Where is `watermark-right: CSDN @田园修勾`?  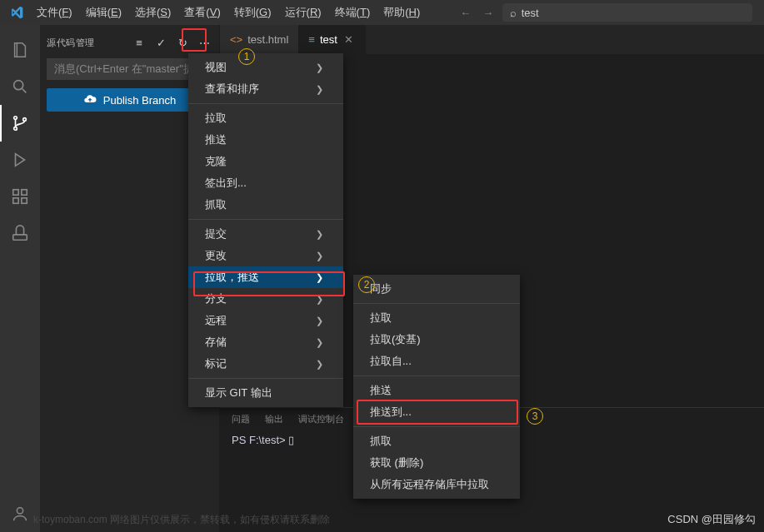
watermark-right: CSDN @田园修勾 is located at coordinates (712, 520).